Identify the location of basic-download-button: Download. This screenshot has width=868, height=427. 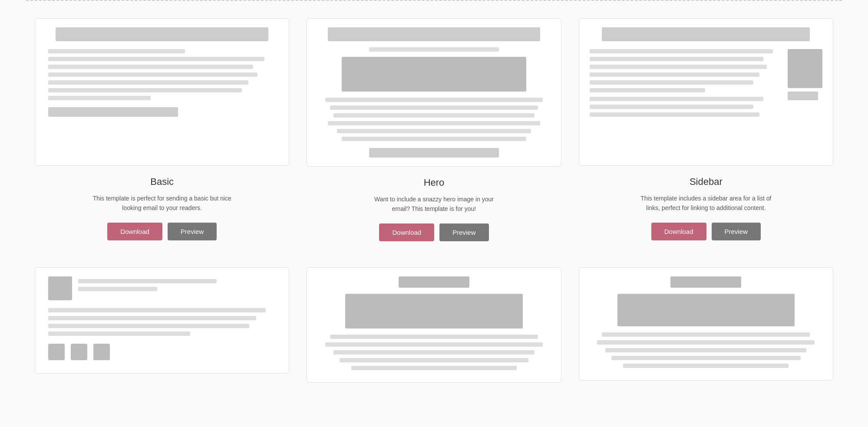
(135, 232).